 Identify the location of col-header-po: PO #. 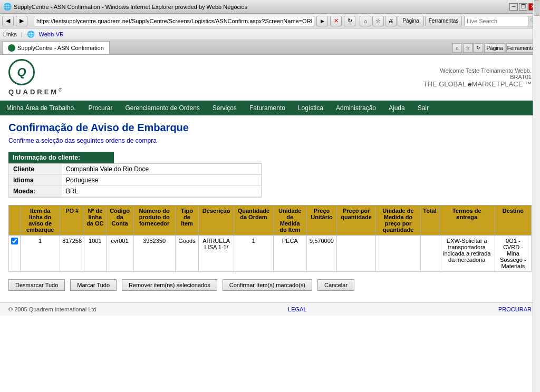
(72, 220).